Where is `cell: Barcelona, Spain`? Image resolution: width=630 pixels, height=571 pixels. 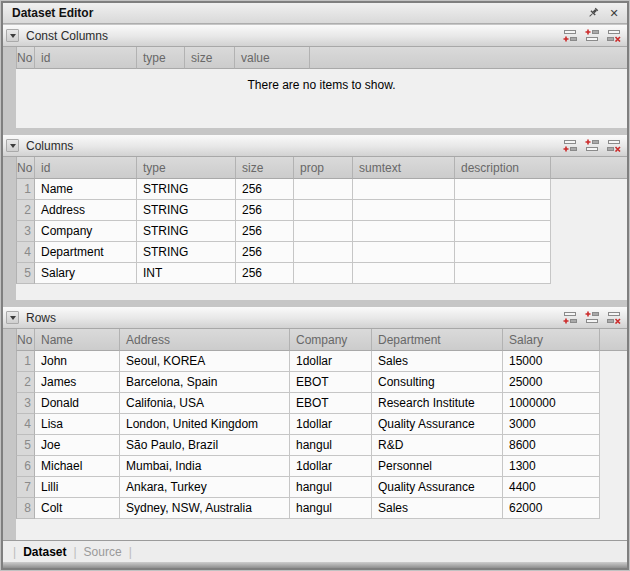
cell: Barcelona, Spain is located at coordinates (205, 382).